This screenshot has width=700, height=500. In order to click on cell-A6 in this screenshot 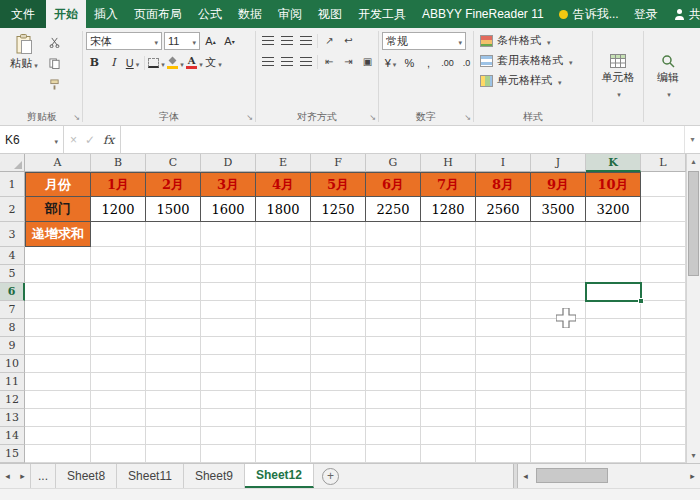, I will do `click(58, 292)`.